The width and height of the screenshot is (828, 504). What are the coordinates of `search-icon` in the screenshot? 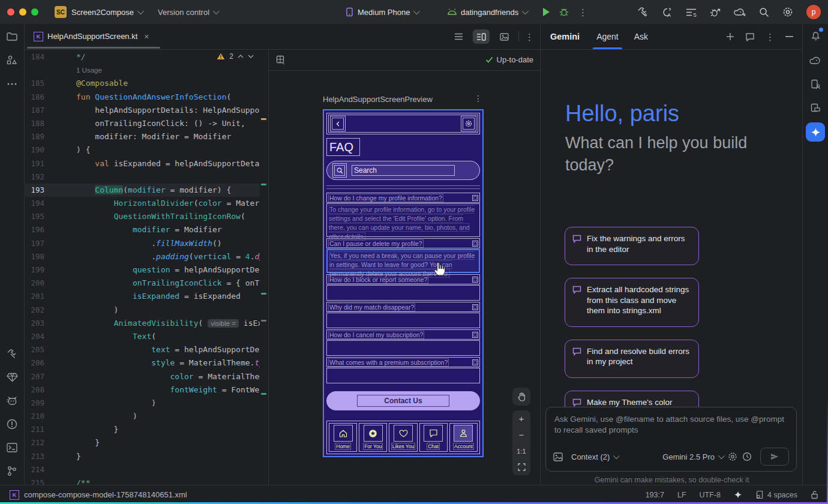 It's located at (764, 12).